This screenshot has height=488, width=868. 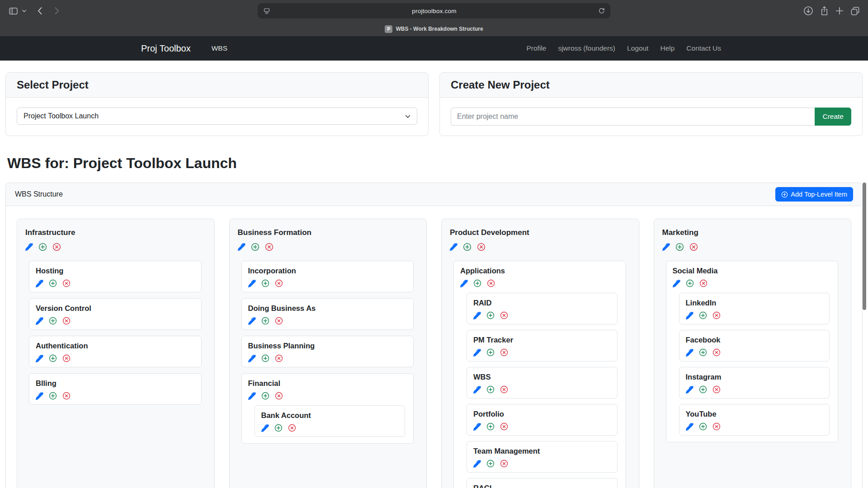 I want to click on reload-icon, so click(x=601, y=11).